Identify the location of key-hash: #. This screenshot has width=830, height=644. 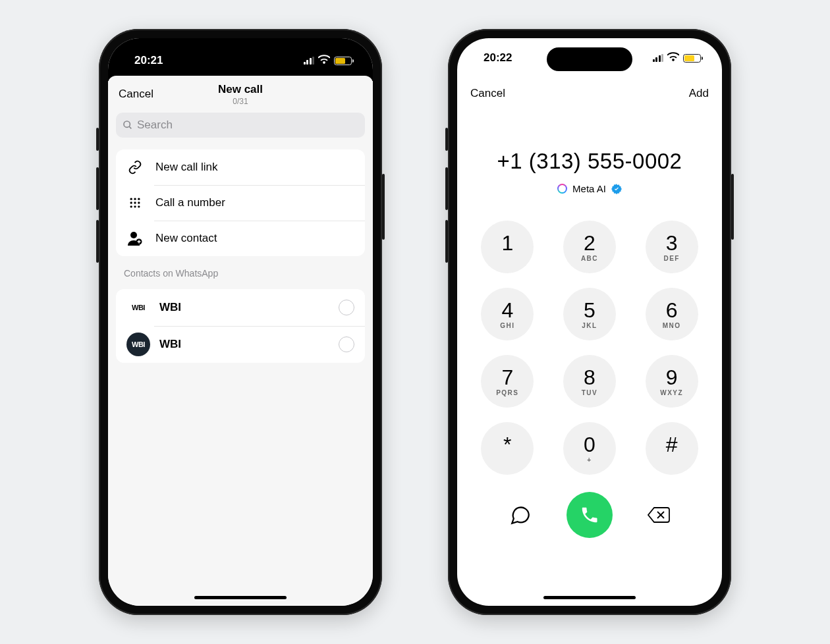
(672, 448).